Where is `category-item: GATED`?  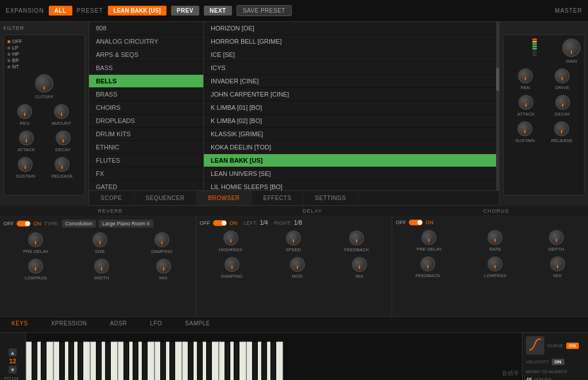 category-item: GATED is located at coordinates (146, 185).